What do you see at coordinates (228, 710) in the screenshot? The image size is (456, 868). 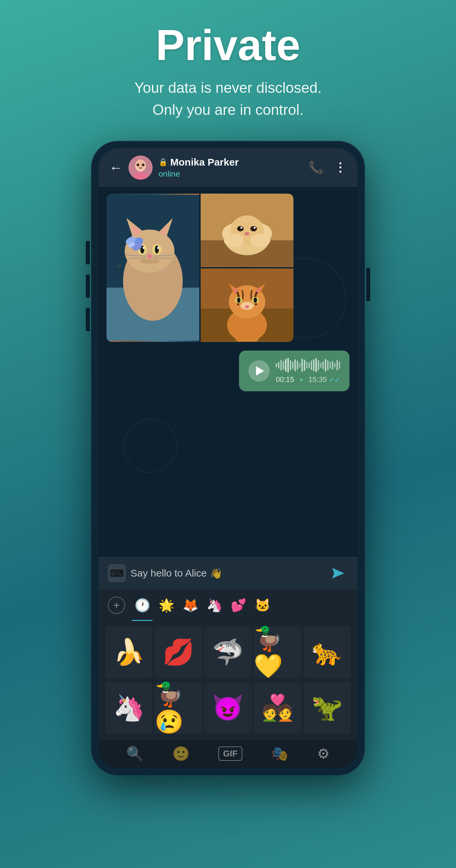 I see `sticker-grid-row2: 🦄 🦆😢 😈 💑 🦖` at bounding box center [228, 710].